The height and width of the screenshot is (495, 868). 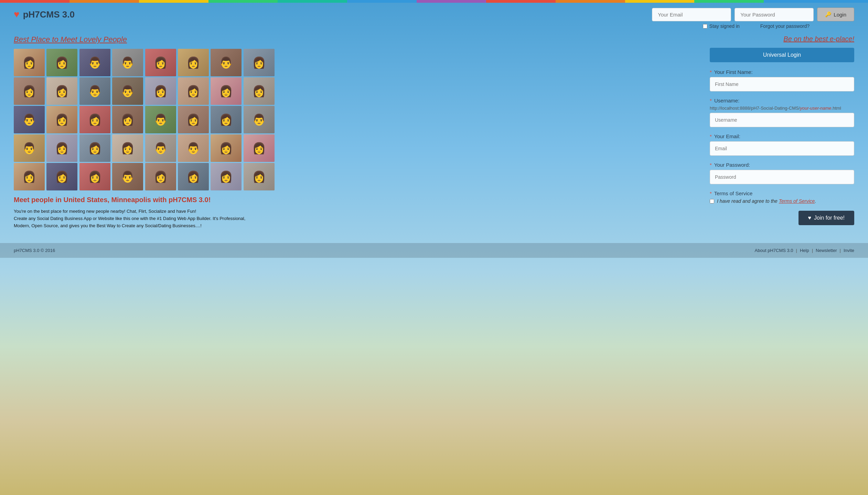 I want to click on join-label: Join for free!, so click(x=829, y=218).